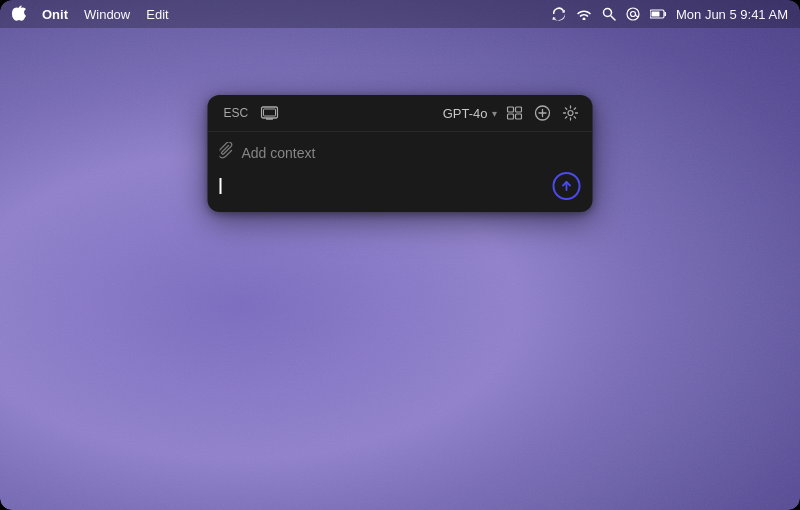  Describe the element at coordinates (279, 153) in the screenshot. I see `add-context-label: Add context` at that location.